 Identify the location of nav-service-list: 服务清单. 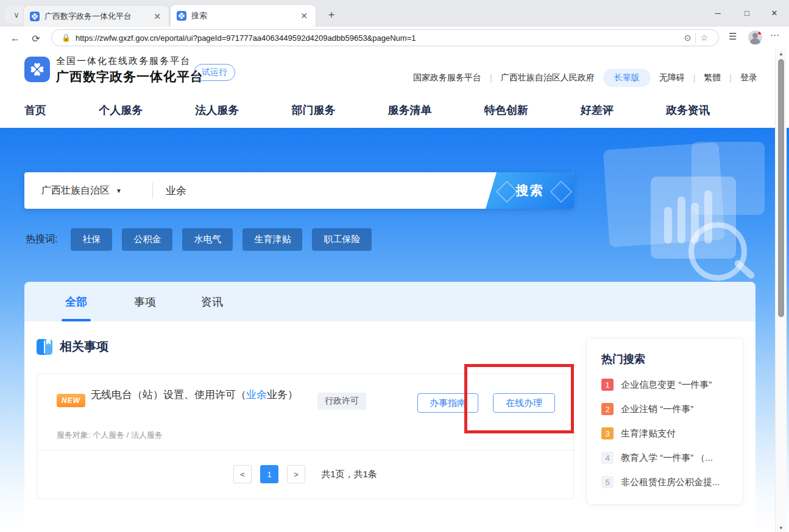
(410, 110).